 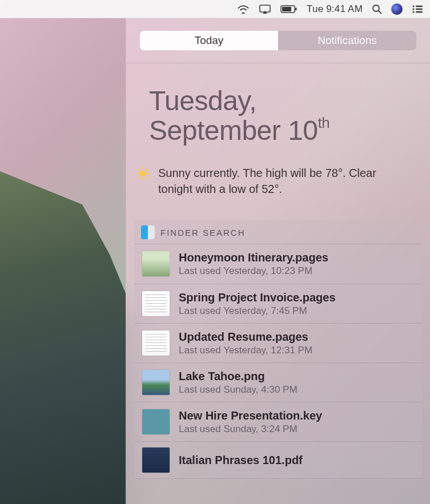 What do you see at coordinates (281, 101) in the screenshot?
I see `date-line-1: Tuesday,` at bounding box center [281, 101].